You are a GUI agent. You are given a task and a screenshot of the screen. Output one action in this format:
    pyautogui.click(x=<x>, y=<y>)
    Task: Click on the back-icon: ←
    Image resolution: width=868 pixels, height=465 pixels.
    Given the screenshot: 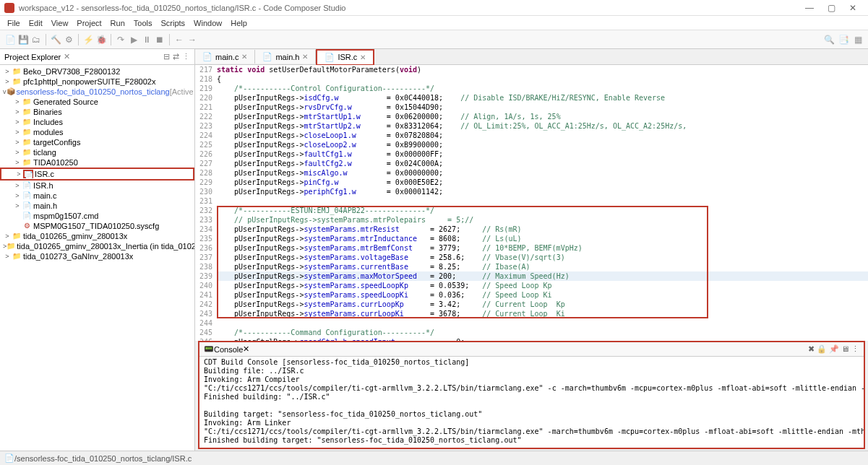 What is the action you would take?
    pyautogui.click(x=179, y=40)
    